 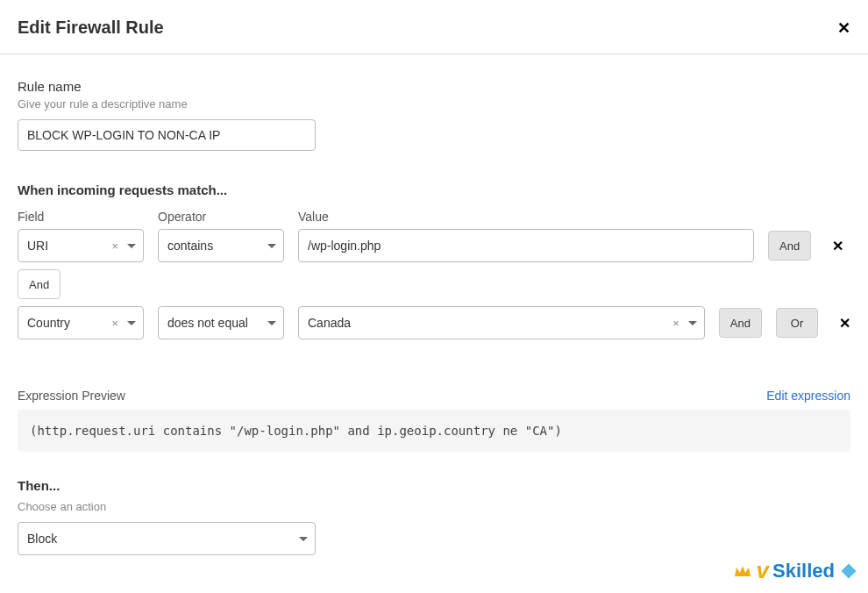 What do you see at coordinates (434, 86) in the screenshot?
I see `rule-name-label: Rule name` at bounding box center [434, 86].